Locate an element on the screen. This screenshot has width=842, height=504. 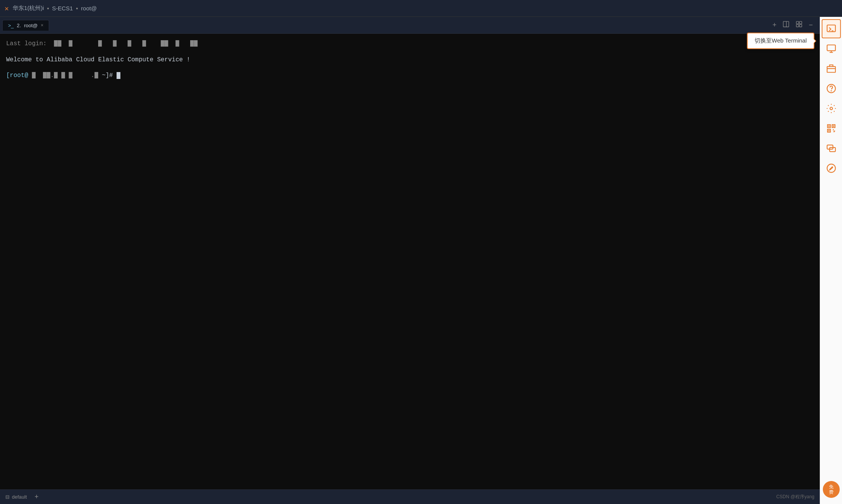
tab-label: root@ is located at coordinates (31, 25).